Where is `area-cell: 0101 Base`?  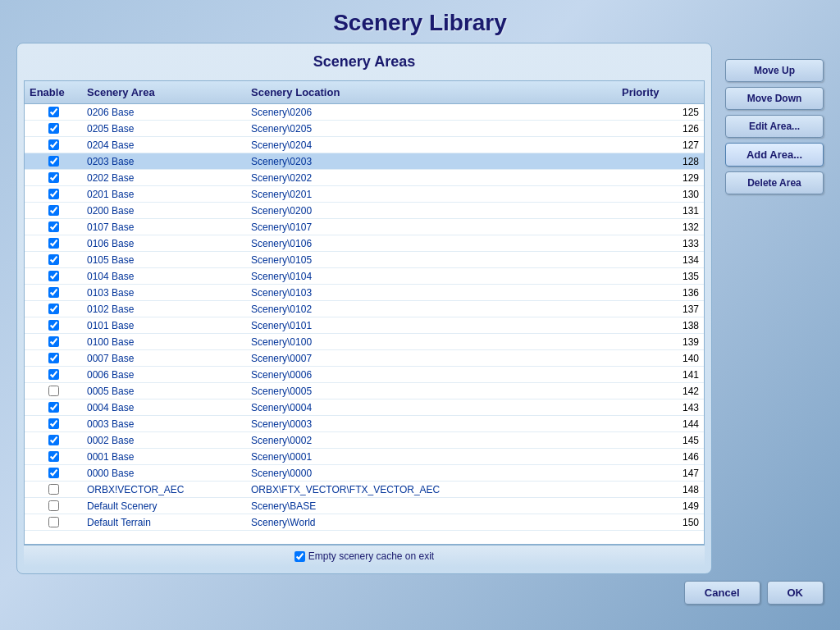 area-cell: 0101 Base is located at coordinates (164, 326).